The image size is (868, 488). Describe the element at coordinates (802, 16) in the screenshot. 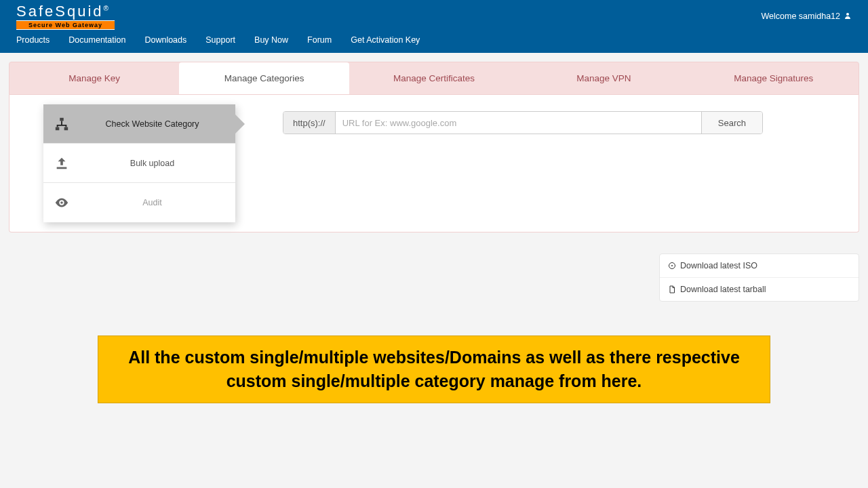

I see `welcome-text: Welcome samidha12` at that location.